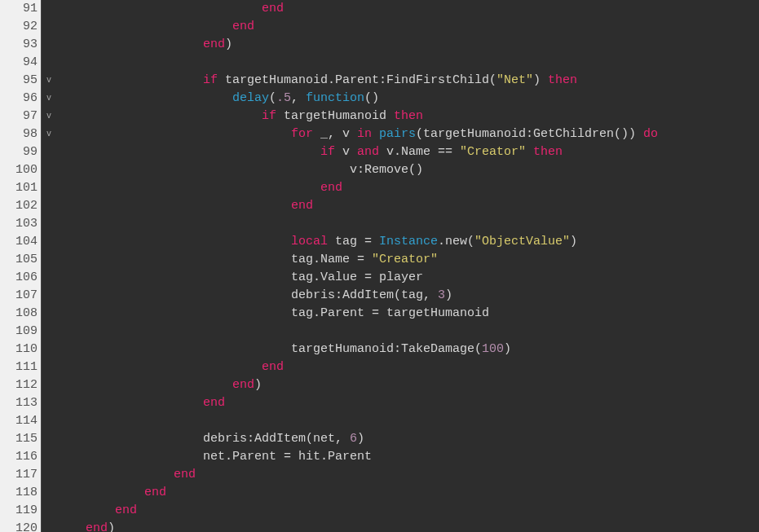 Image resolution: width=759 pixels, height=532 pixels. I want to click on code-line: tag.Parent = targetHumanoid, so click(408, 314).